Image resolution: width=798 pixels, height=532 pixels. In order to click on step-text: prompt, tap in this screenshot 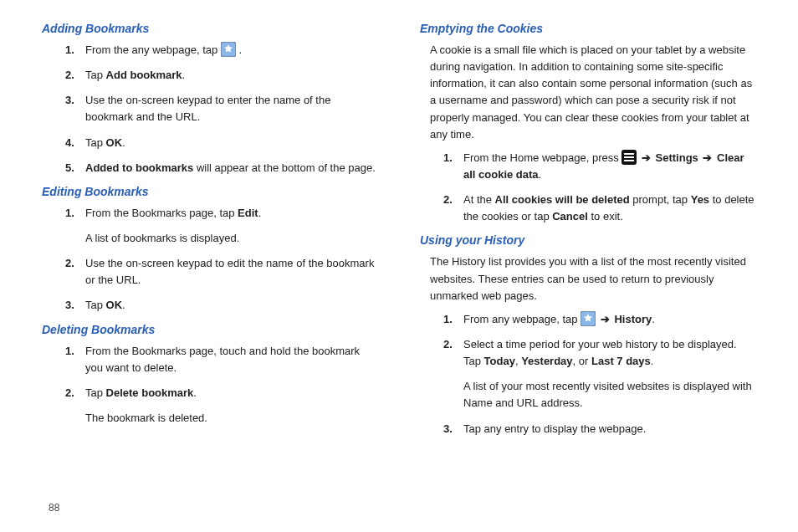, I will do `click(661, 199)`.